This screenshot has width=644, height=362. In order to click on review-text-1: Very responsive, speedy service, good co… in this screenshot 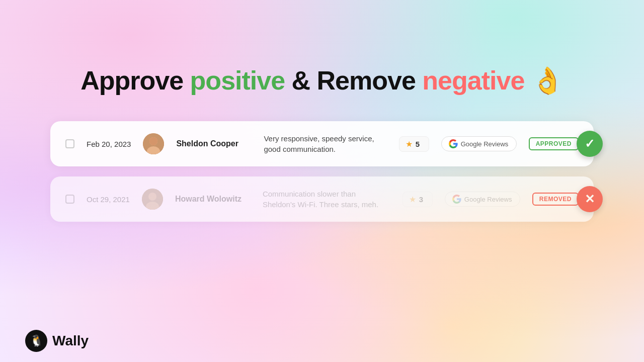, I will do `click(325, 144)`.